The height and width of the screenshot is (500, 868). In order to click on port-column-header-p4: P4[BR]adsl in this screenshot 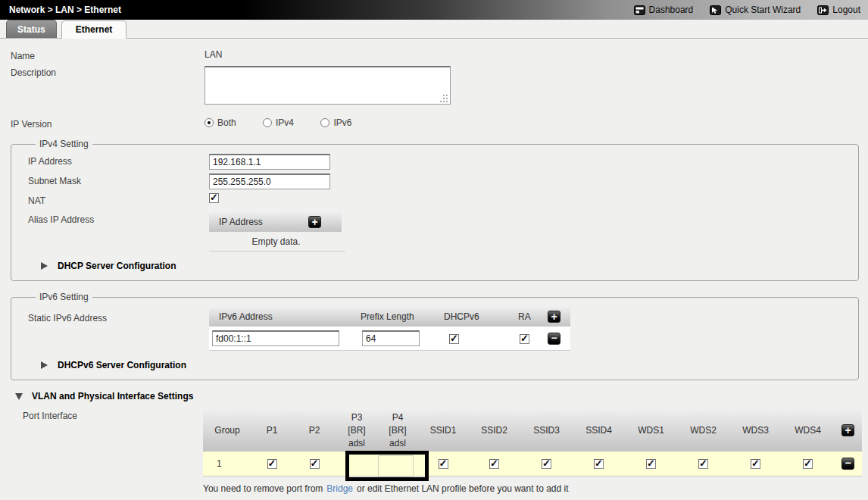, I will do `click(398, 430)`.